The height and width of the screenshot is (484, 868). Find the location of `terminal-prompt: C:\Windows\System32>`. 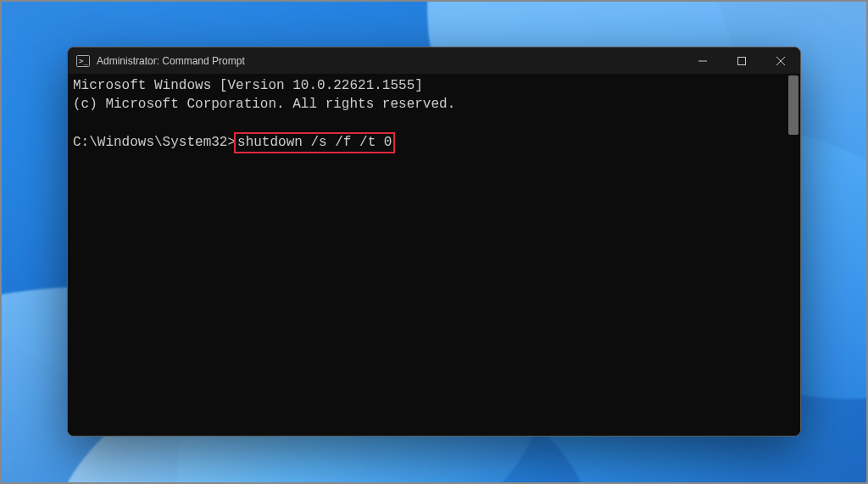

terminal-prompt: C:\Windows\System32> is located at coordinates (154, 142).